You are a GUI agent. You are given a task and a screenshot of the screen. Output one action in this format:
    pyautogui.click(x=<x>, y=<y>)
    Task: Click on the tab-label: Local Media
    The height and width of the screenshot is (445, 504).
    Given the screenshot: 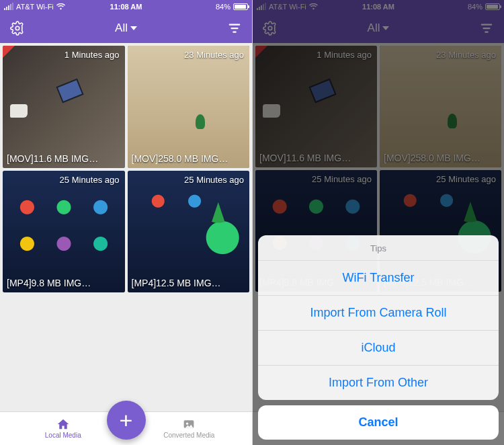 What is the action you would take?
    pyautogui.click(x=63, y=436)
    